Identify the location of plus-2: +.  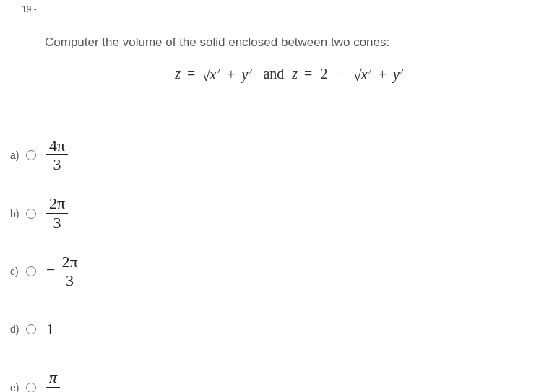
(383, 74).